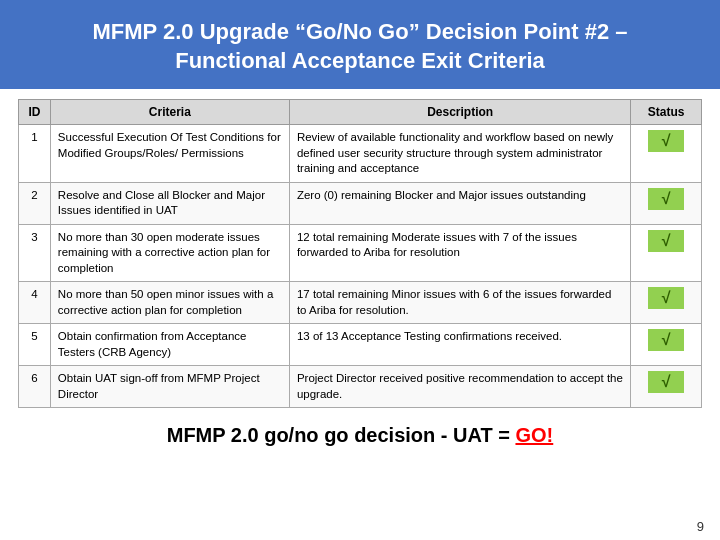  I want to click on table-row: 3No more than 30 open moderate issues re…, so click(360, 253).